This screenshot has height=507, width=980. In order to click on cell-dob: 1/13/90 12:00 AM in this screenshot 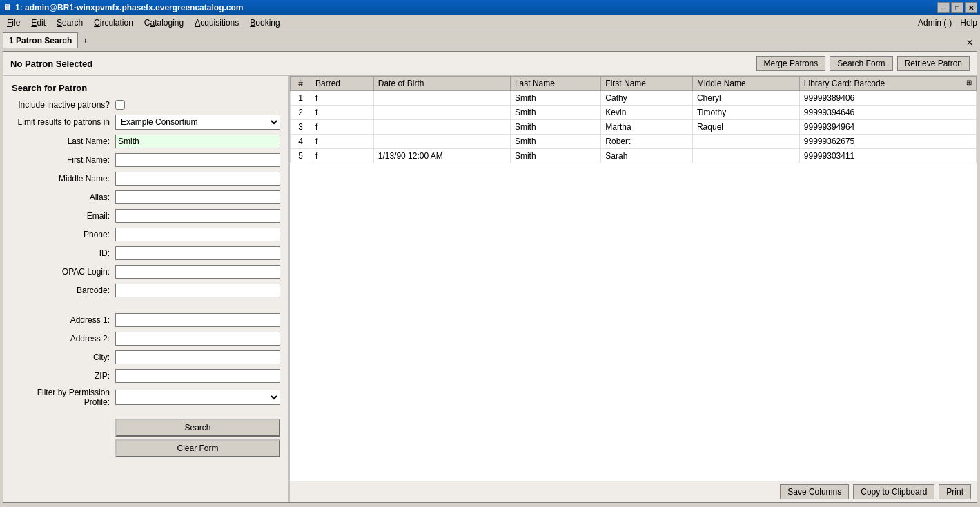, I will do `click(442, 156)`.